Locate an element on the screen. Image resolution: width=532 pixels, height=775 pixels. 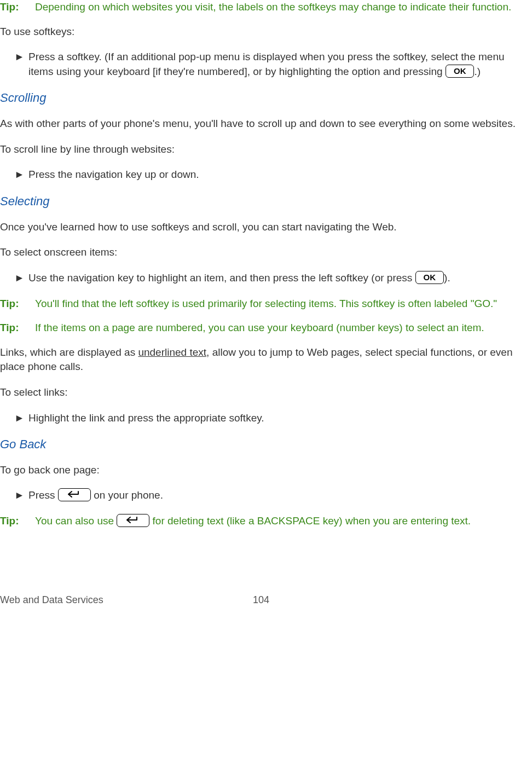
bullet-body: Press the navigation key up or down. is located at coordinates (275, 175).